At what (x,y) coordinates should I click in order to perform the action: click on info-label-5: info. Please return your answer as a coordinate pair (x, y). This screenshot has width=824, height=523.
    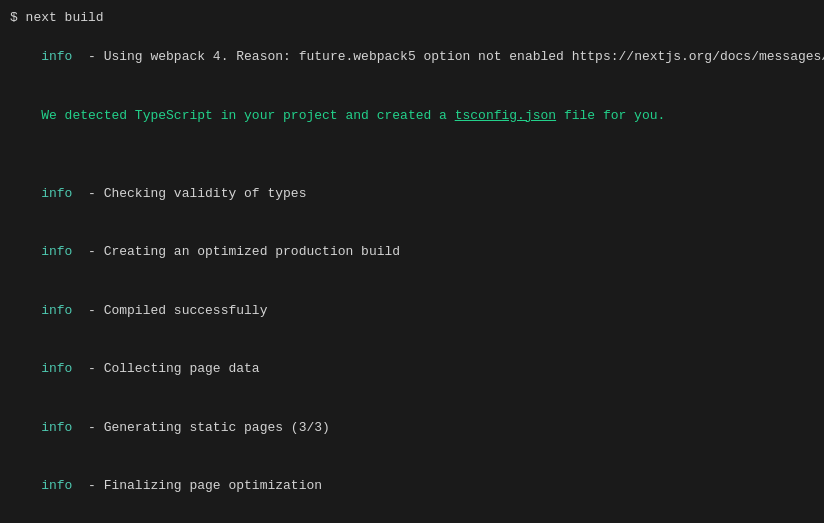
    Looking at the image, I should click on (56, 428).